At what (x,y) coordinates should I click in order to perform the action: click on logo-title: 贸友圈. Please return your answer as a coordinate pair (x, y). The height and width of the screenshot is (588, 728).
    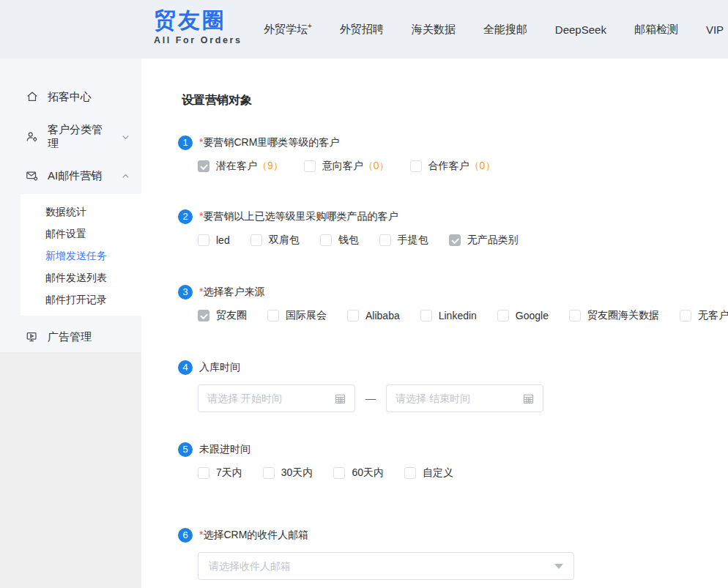
    Looking at the image, I should click on (198, 21).